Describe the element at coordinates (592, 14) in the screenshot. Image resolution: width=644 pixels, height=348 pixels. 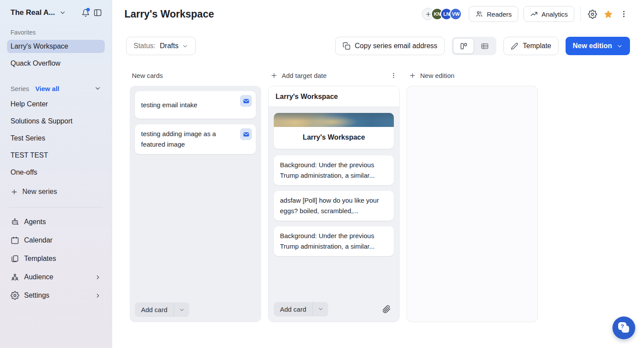
I see `gear-icon` at that location.